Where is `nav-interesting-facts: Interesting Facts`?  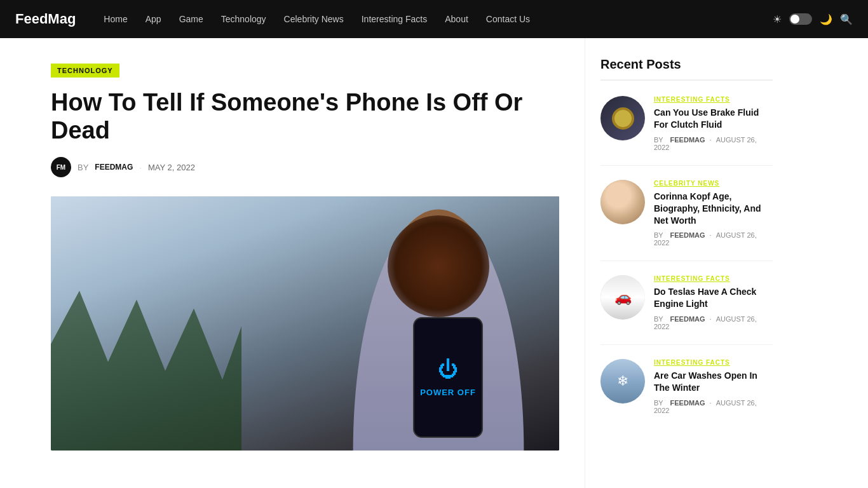
nav-interesting-facts: Interesting Facts is located at coordinates (395, 19).